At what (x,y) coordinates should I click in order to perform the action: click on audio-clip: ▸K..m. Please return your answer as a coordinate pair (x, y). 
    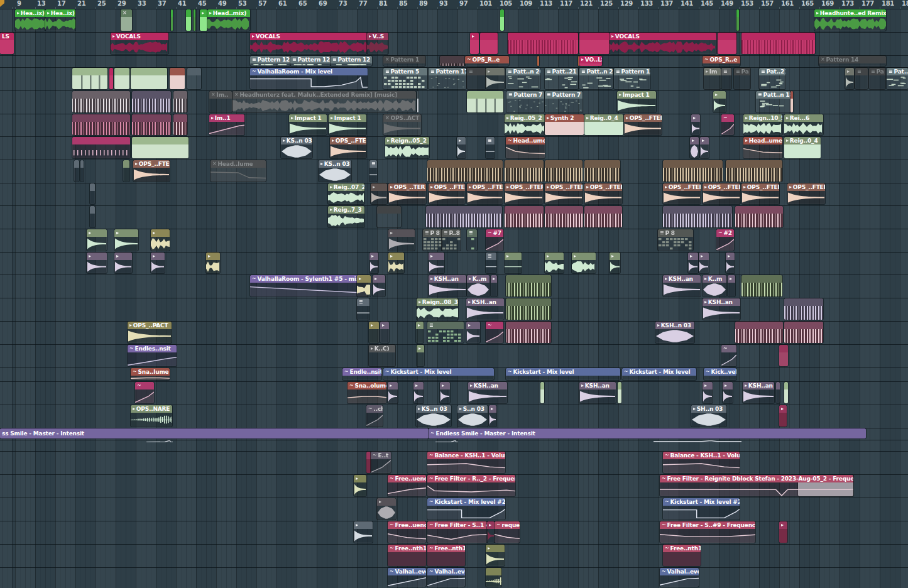
    Looking at the image, I should click on (478, 286).